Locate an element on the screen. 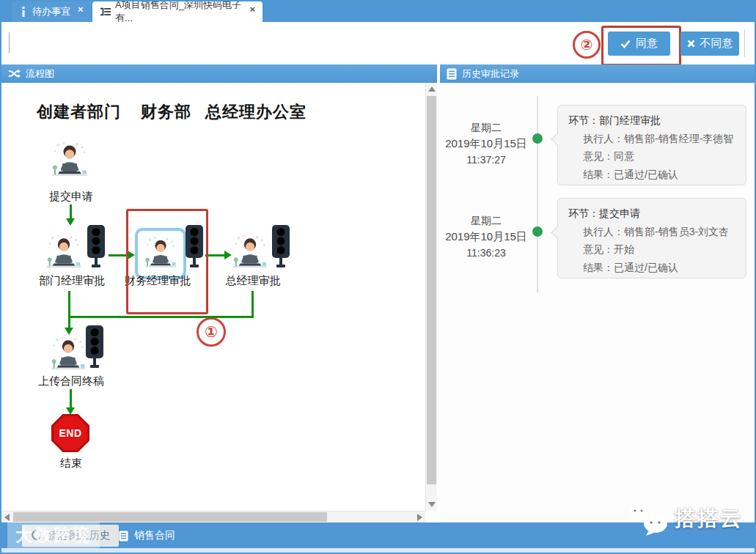  agree-button-label: 同意 is located at coordinates (647, 44).